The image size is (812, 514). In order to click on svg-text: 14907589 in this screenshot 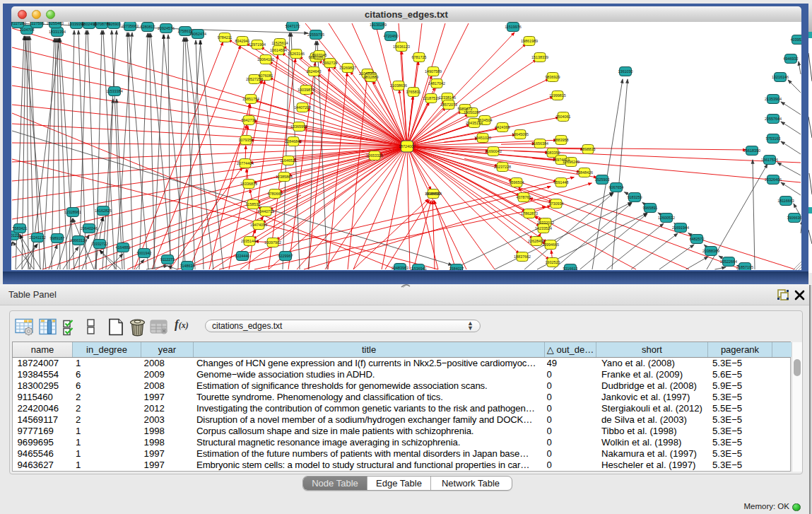, I will do `click(433, 71)`.